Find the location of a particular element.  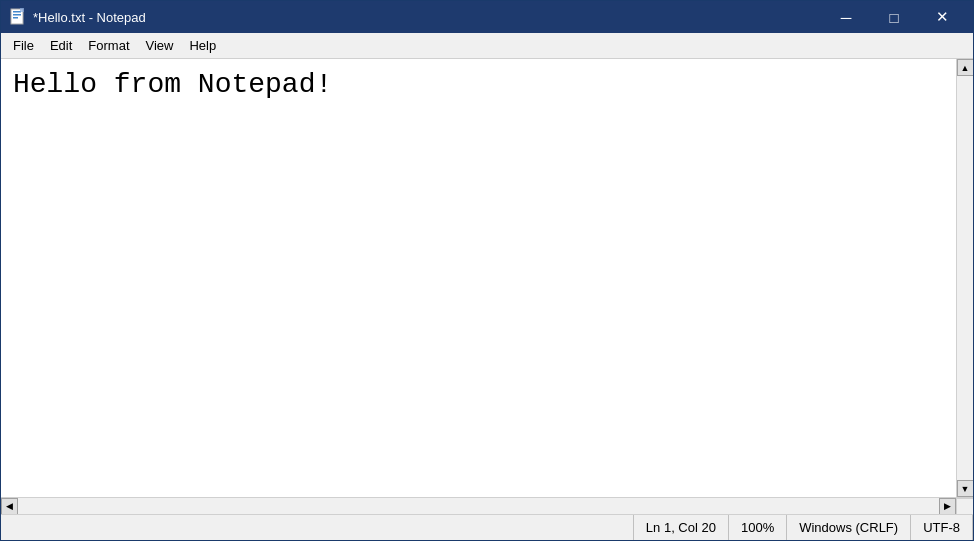

menu-view: View is located at coordinates (160, 46).